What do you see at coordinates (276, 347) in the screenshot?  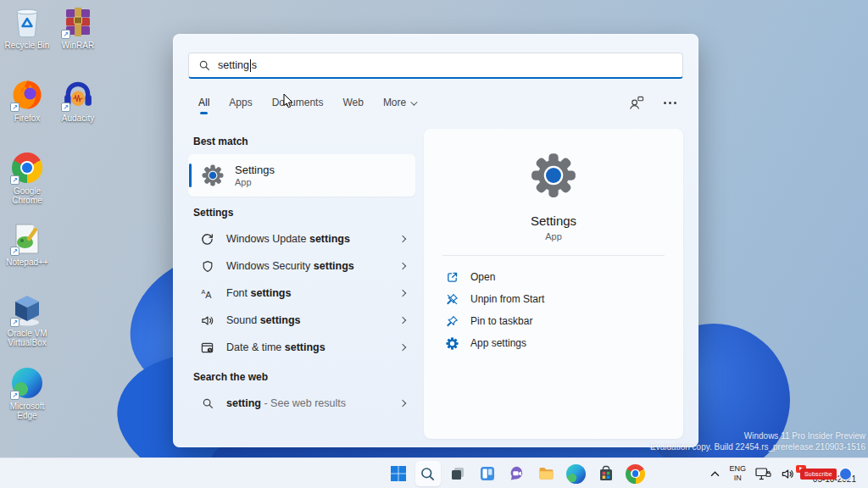 I see `result-label: Date & time settings` at bounding box center [276, 347].